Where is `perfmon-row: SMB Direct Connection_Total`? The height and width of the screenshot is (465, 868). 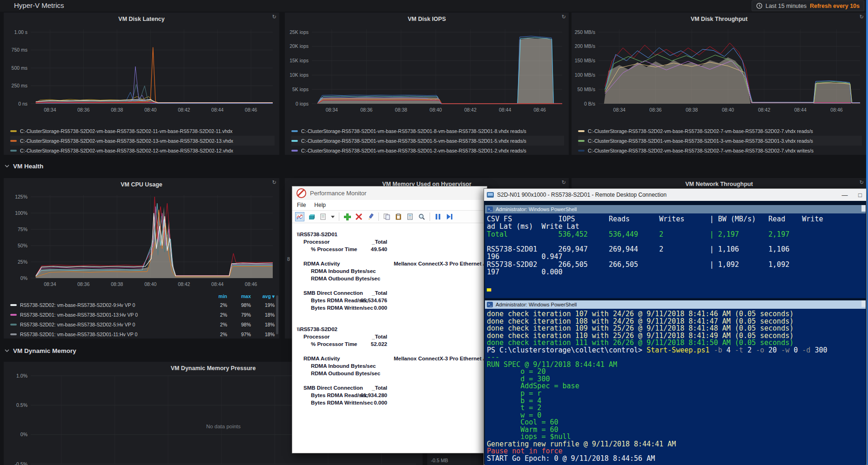
perfmon-row: SMB Direct Connection_Total is located at coordinates (392, 389).